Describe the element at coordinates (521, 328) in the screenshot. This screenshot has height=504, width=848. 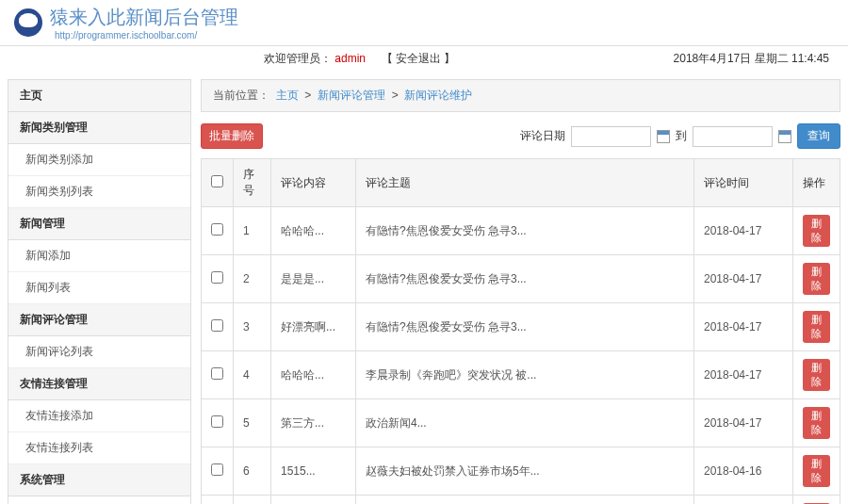
I see `table-row: 3 好漂亮啊... 有隐情?焦恩俊爱女受伤 急寻3... 2018-04-17 …` at that location.